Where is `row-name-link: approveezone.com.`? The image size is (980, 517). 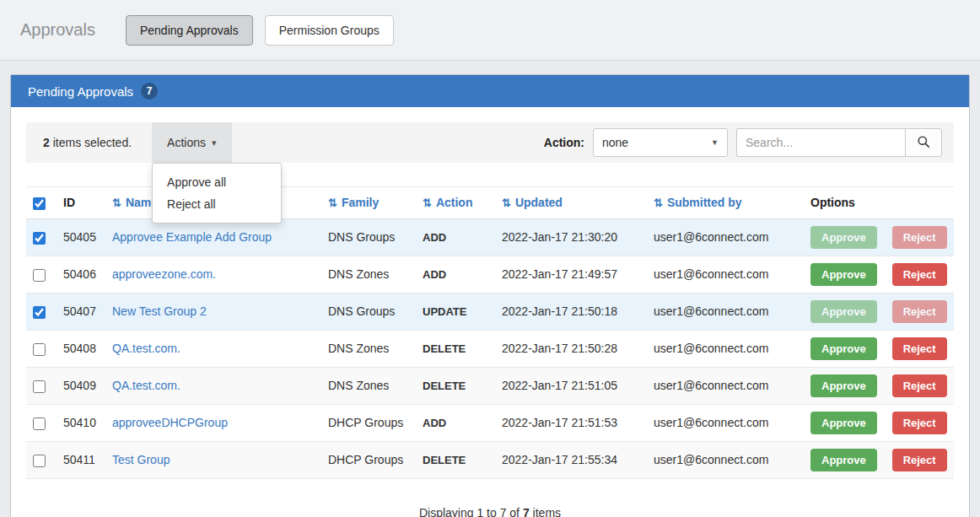 row-name-link: approveezone.com. is located at coordinates (164, 274).